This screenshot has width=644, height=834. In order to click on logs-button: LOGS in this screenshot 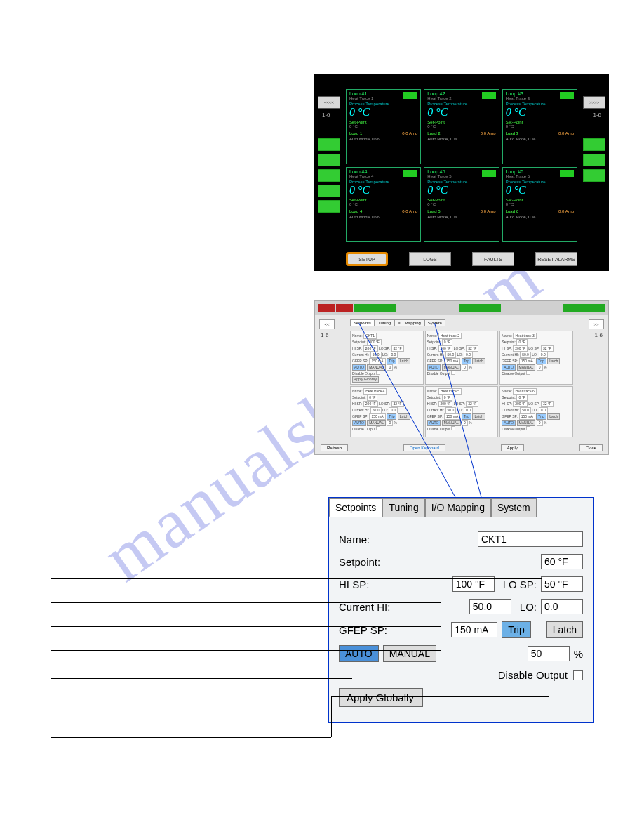, I will do `click(430, 259)`.